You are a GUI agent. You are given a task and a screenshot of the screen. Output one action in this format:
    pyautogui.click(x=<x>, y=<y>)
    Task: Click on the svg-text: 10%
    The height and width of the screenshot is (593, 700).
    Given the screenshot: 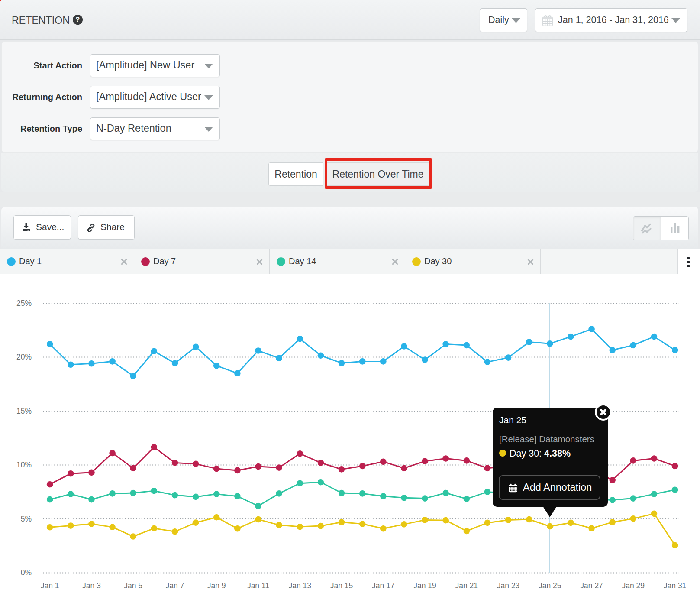 What is the action you would take?
    pyautogui.click(x=24, y=465)
    